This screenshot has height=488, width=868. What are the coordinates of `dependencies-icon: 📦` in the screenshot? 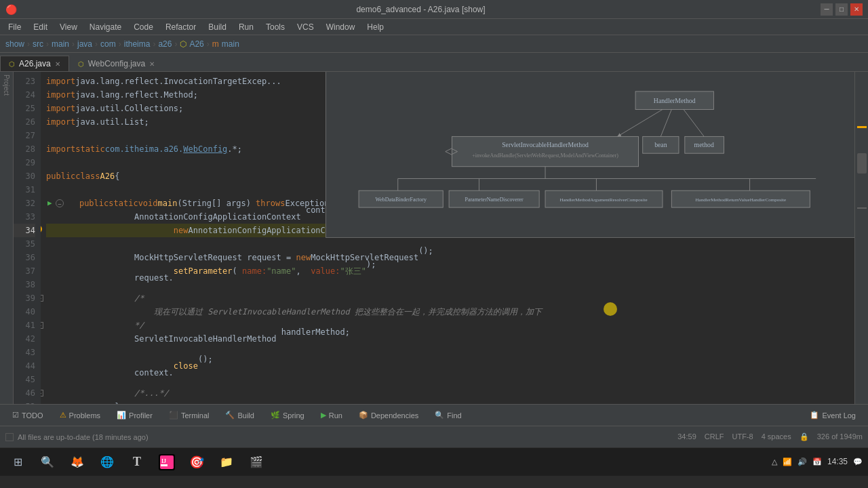 It's located at (363, 415).